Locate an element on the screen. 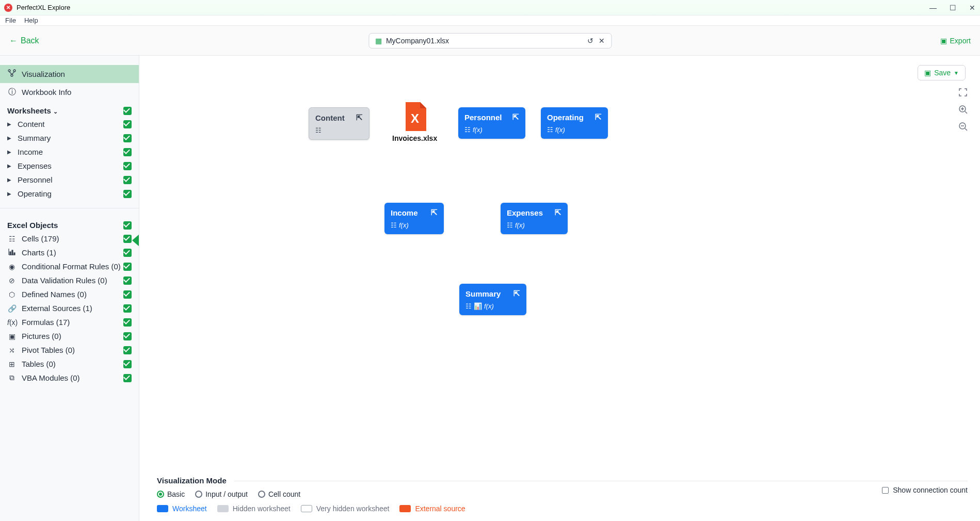  node-content: Content⇱ ☷ is located at coordinates (339, 124).